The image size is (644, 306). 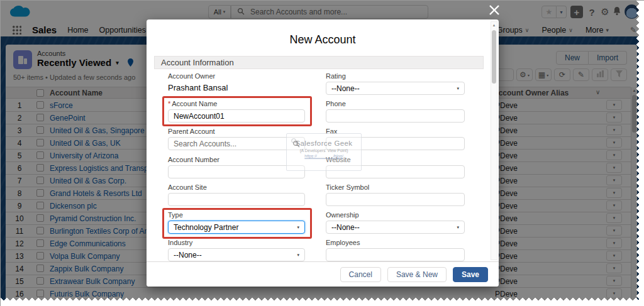 What do you see at coordinates (395, 187) in the screenshot?
I see `field-label: Ticker Symbol` at bounding box center [395, 187].